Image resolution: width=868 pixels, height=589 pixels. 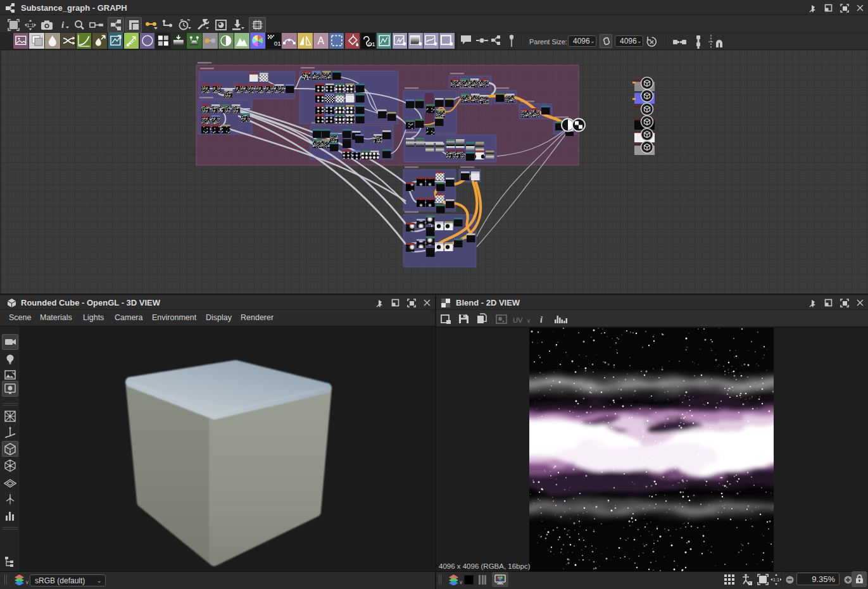 What do you see at coordinates (320, 40) in the screenshot?
I see `svg-text: A` at bounding box center [320, 40].